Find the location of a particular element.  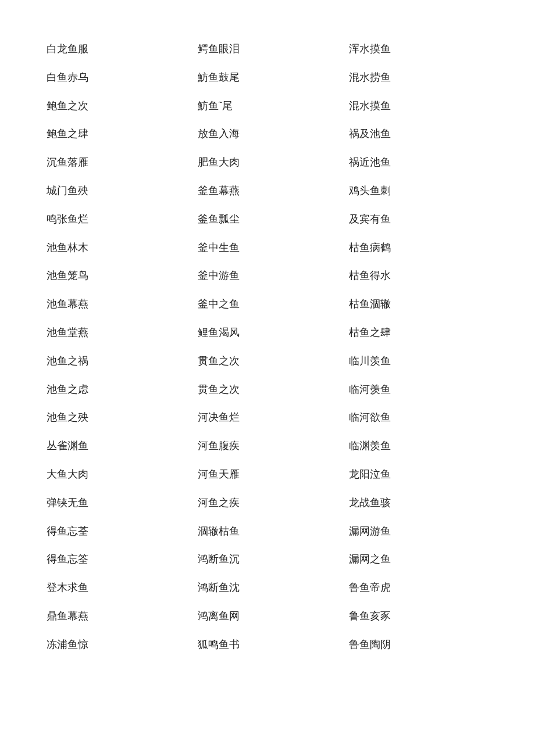

list-item: 釜中游鱼 is located at coordinates (268, 275).